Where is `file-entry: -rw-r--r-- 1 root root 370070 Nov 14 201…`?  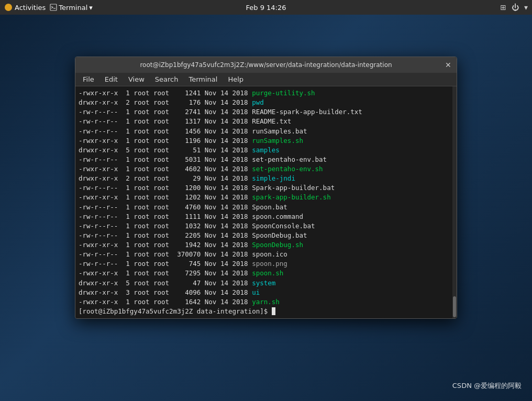 file-entry: -rw-r--r-- 1 root root 370070 Nov 14 201… is located at coordinates (264, 254).